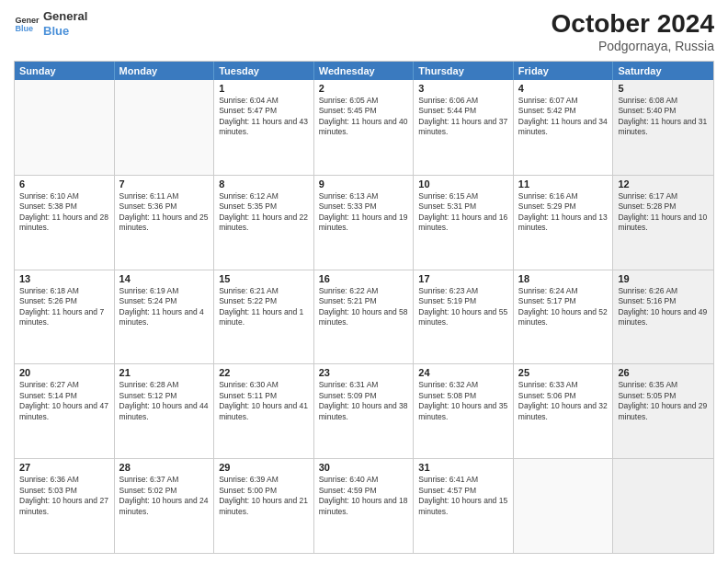 The height and width of the screenshot is (563, 728). Describe the element at coordinates (364, 184) in the screenshot. I see `day-number: 9` at that location.